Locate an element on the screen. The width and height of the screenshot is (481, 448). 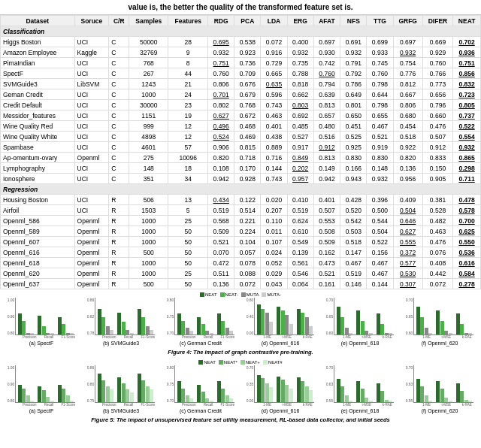
figure4-caption: Figure 4: The impact of graph contrastiv… is located at coordinates (240, 352).